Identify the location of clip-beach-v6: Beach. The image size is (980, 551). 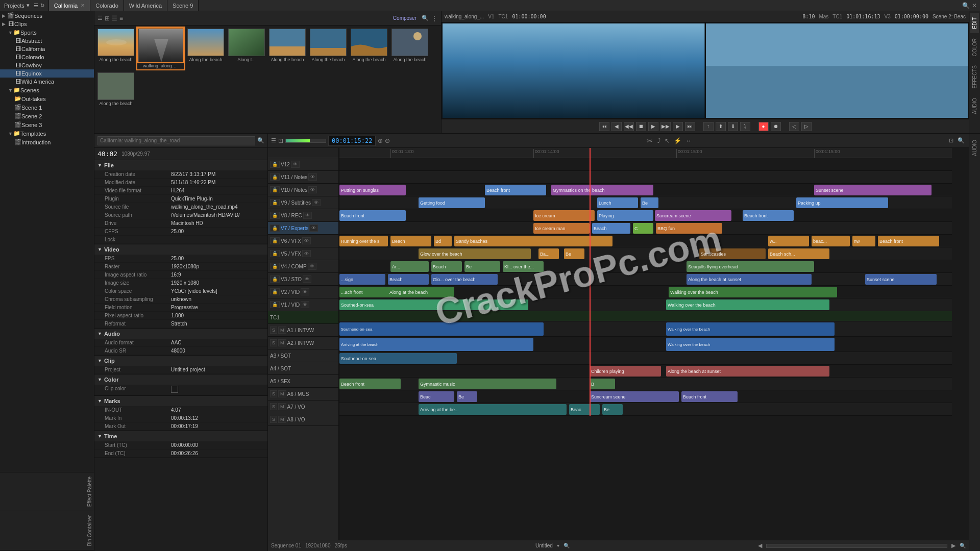
(411, 241).